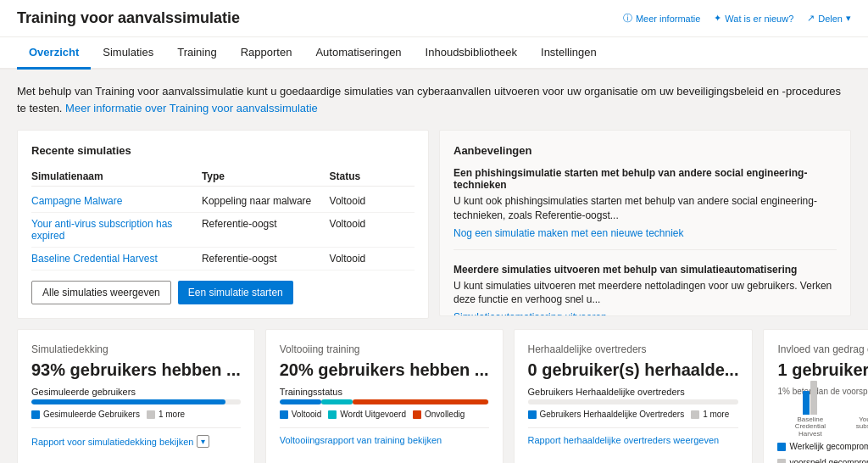  Describe the element at coordinates (136, 438) in the screenshot. I see `metric-footer-0: Rapport voor simulatiedekking bekijken ▾` at that location.